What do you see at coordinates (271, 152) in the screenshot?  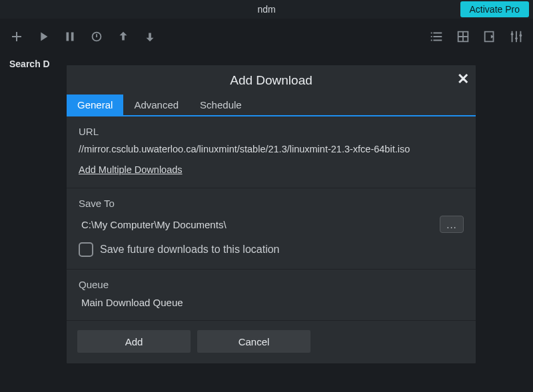 I see `url-section: URL //mirror.csclub.uwaterloo.ca/linuxmi…` at bounding box center [271, 152].